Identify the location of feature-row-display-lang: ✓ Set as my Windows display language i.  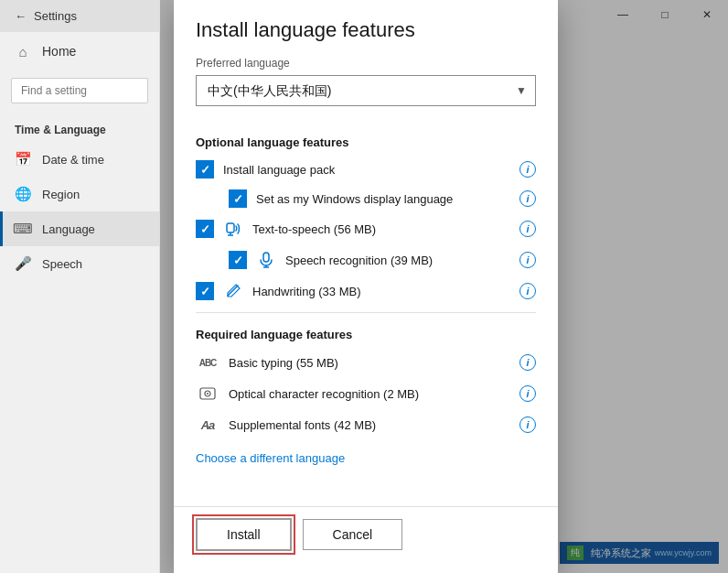
(366, 199).